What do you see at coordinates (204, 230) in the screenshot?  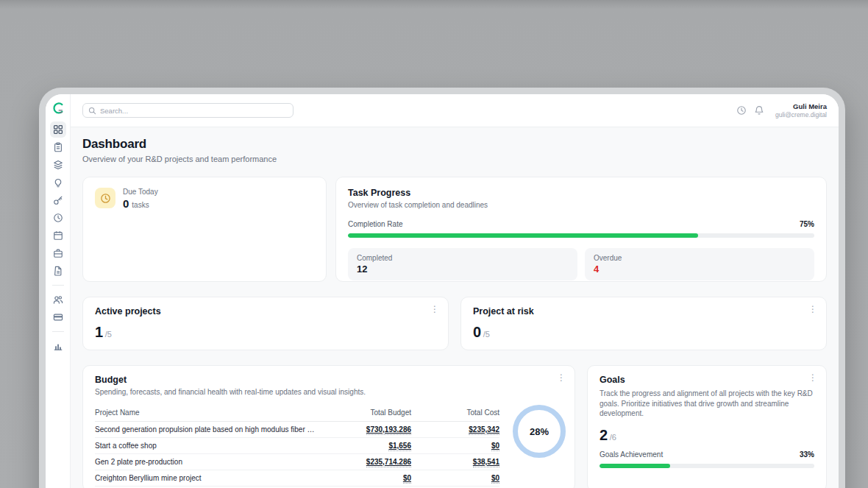 I see `due-today-card: Due Today 0 tasks` at bounding box center [204, 230].